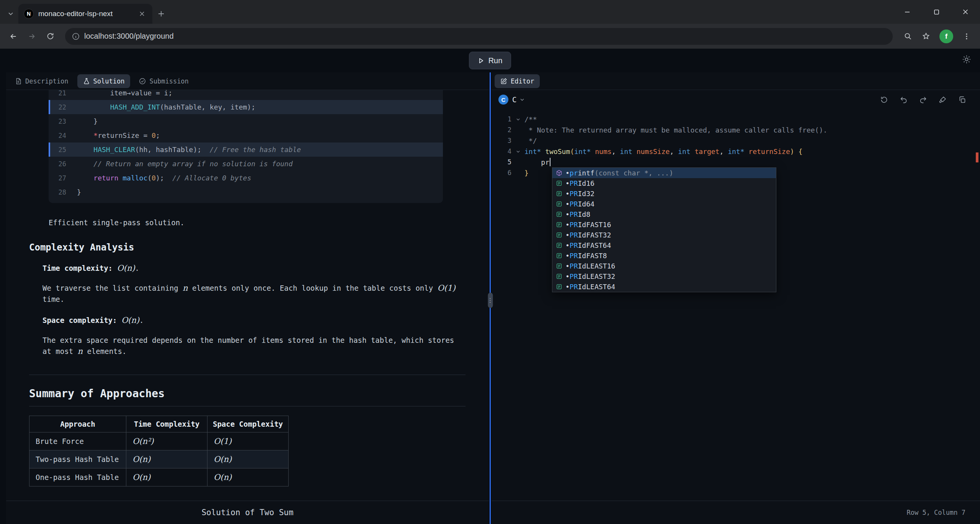 This screenshot has width=980, height=524. Describe the element at coordinates (161, 14) in the screenshot. I see `new-tab-icon` at that location.